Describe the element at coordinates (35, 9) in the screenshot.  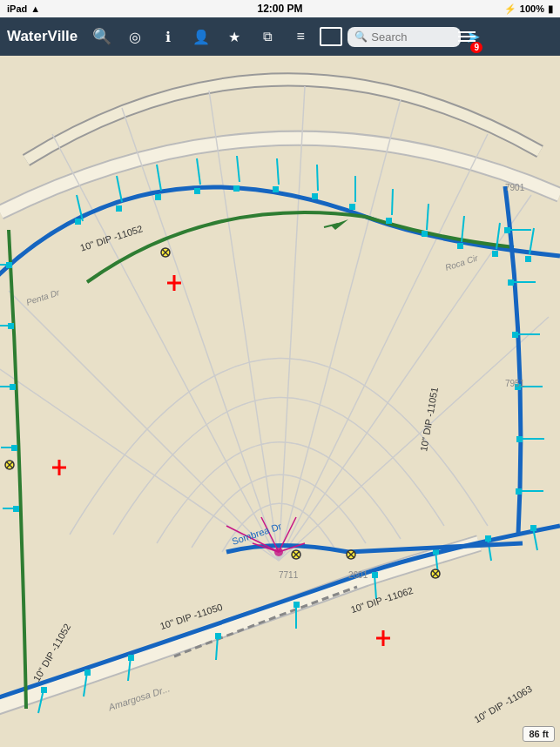
I see `wifi-icon: ▲` at that location.